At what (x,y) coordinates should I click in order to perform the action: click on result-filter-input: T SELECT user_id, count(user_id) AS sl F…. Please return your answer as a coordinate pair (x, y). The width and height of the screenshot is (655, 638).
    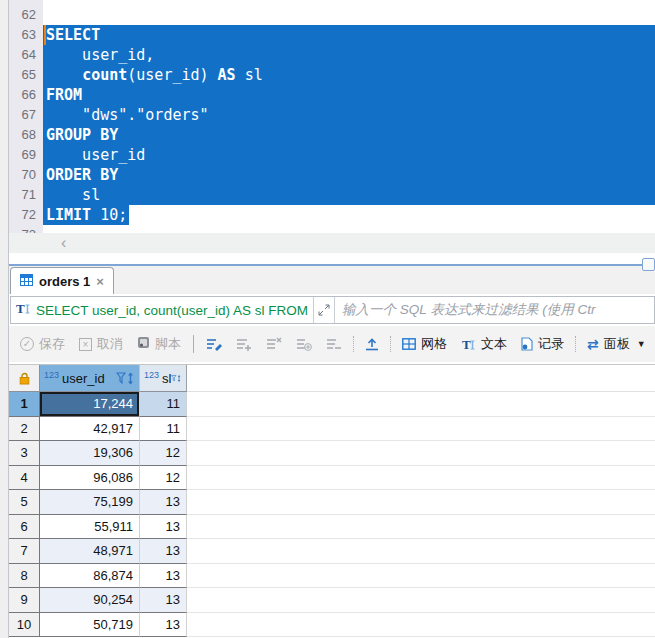
    Looking at the image, I should click on (332, 310).